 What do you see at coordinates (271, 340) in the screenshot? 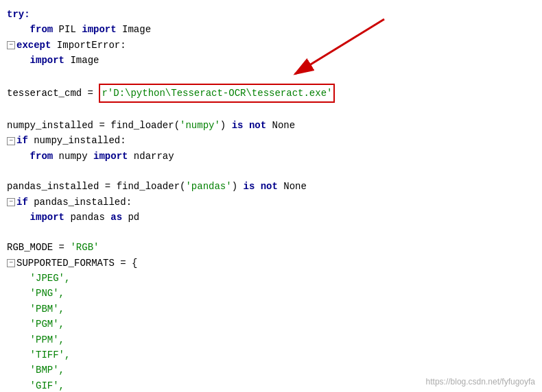
I see `ppm-line: 'PPM',` at bounding box center [271, 340].